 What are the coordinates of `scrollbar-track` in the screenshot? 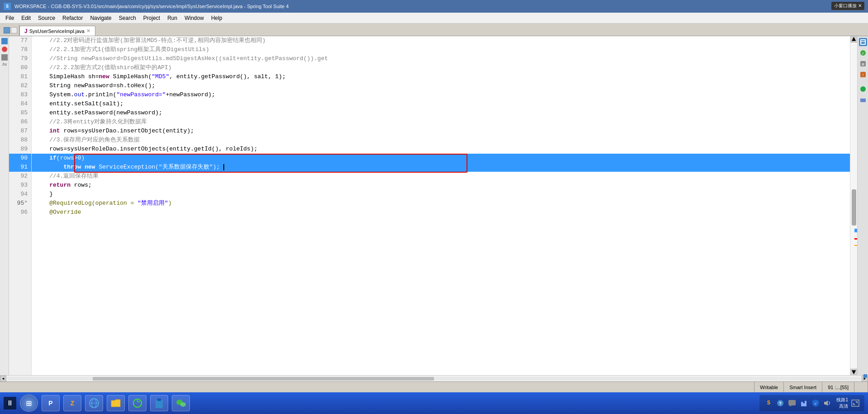 It's located at (854, 206).